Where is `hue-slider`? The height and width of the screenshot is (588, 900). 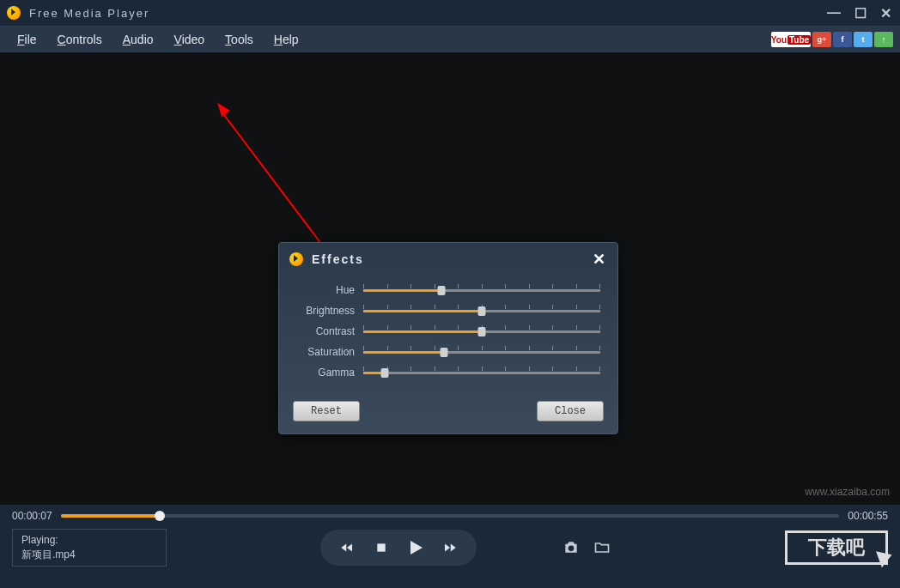
hue-slider is located at coordinates (482, 290).